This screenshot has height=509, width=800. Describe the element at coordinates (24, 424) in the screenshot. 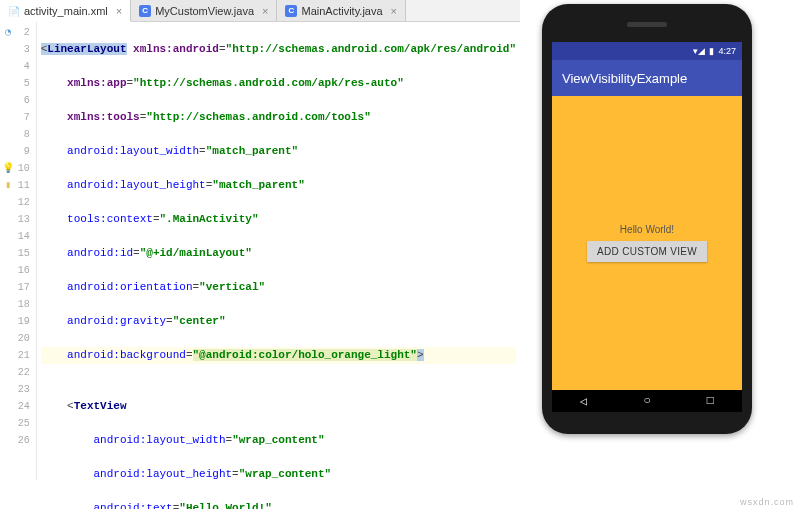

I see `line-number: 25` at that location.